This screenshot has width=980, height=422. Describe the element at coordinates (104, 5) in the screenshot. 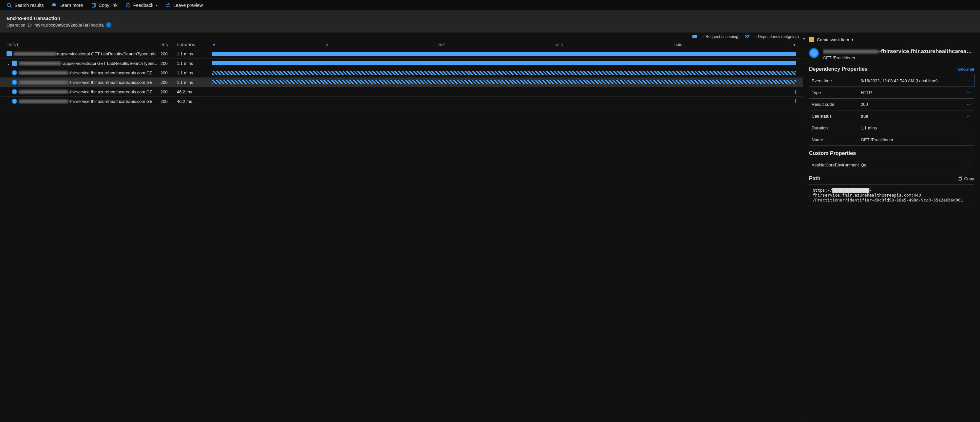

I see `copy-link-button: Copy link` at that location.